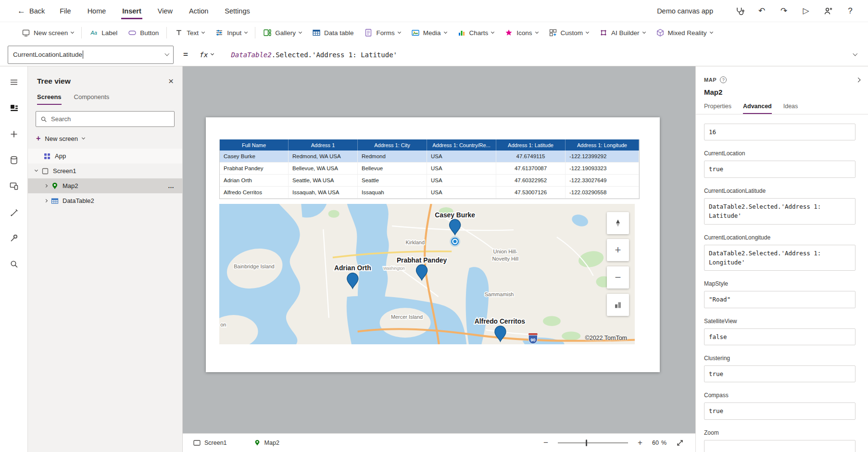 The image size is (868, 452). Describe the element at coordinates (171, 186) in the screenshot. I see `more-options-icon: …` at that location.